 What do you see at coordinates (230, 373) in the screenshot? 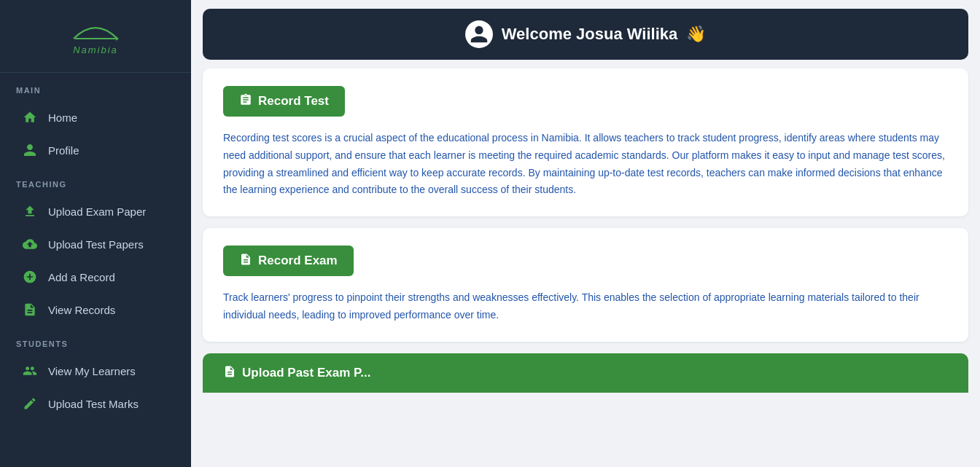
I see `file-partial-icon` at bounding box center [230, 373].